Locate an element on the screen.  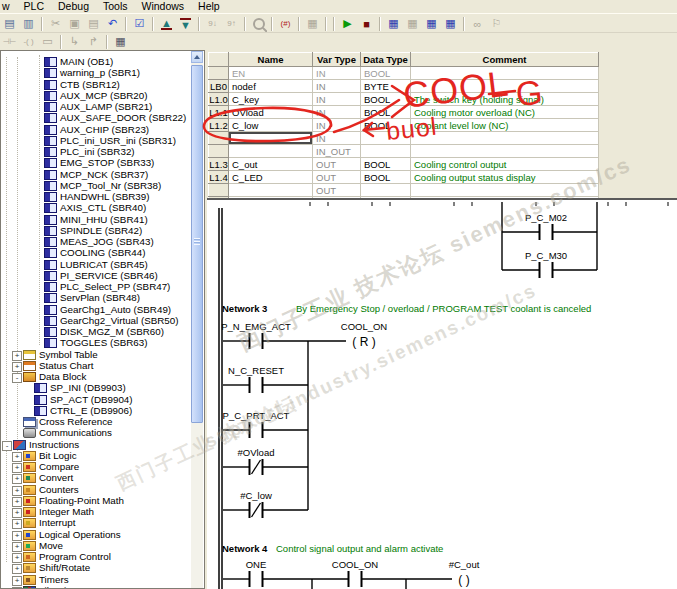
ladder-contact-P_C_M30: P_C_M30 is located at coordinates (546, 264).